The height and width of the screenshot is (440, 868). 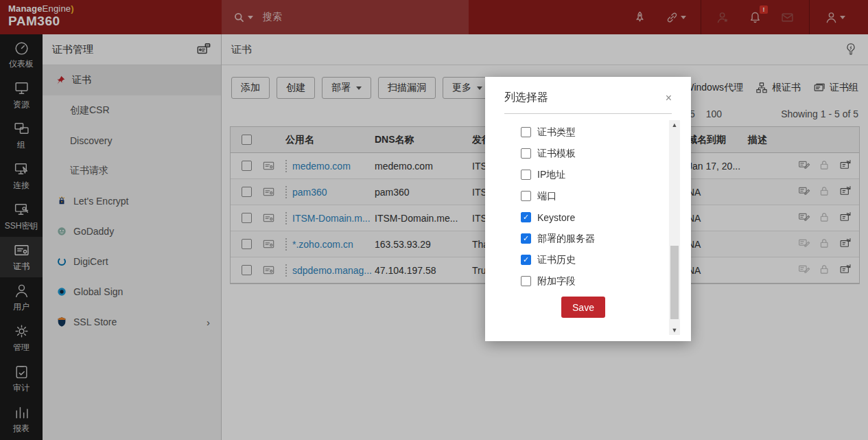 I want to click on scroll-down-icon: ▼, so click(x=675, y=330).